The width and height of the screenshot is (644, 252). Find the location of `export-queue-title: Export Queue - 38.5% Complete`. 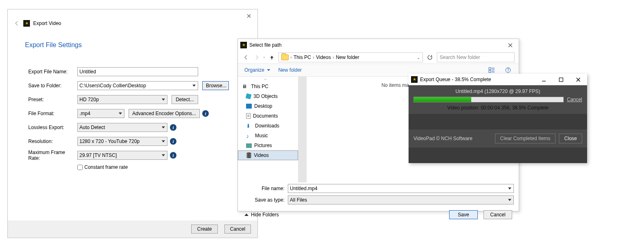

export-queue-title: Export Queue - 38.5% Complete is located at coordinates (455, 79).